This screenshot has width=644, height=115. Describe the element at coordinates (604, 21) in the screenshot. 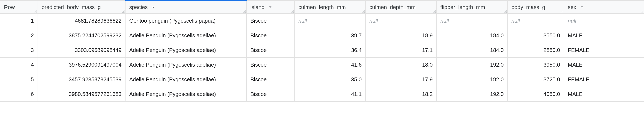

I see `cell-sex: null` at that location.